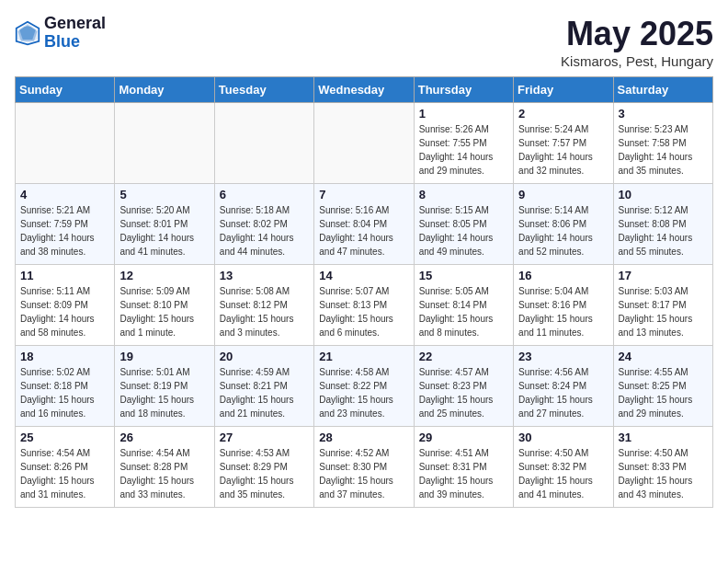  I want to click on calendar-week-row: 11Sunrise: 5:11 AMSunset: 8:09 PMDayligh…, so click(364, 305).